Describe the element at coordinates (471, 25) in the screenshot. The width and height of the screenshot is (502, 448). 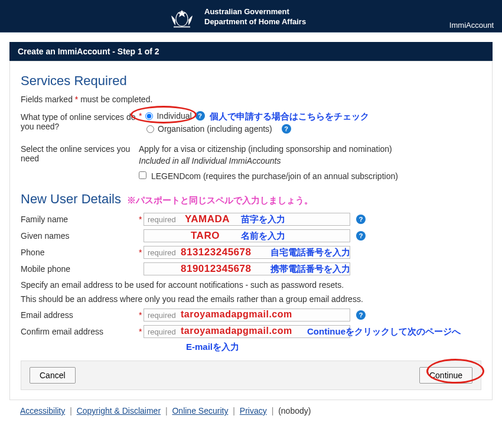
I see `product-name: ImmiAccount` at that location.